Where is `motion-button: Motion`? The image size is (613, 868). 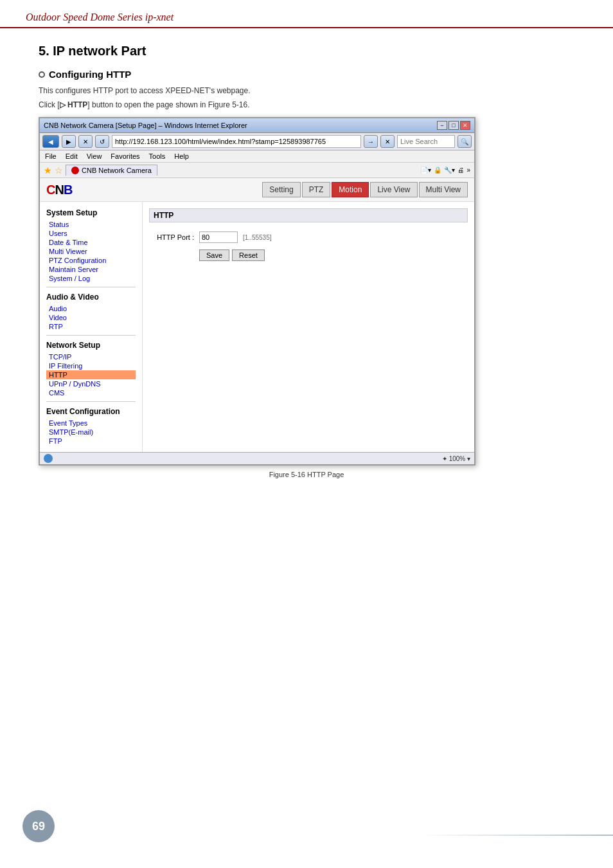
motion-button: Motion is located at coordinates (350, 190).